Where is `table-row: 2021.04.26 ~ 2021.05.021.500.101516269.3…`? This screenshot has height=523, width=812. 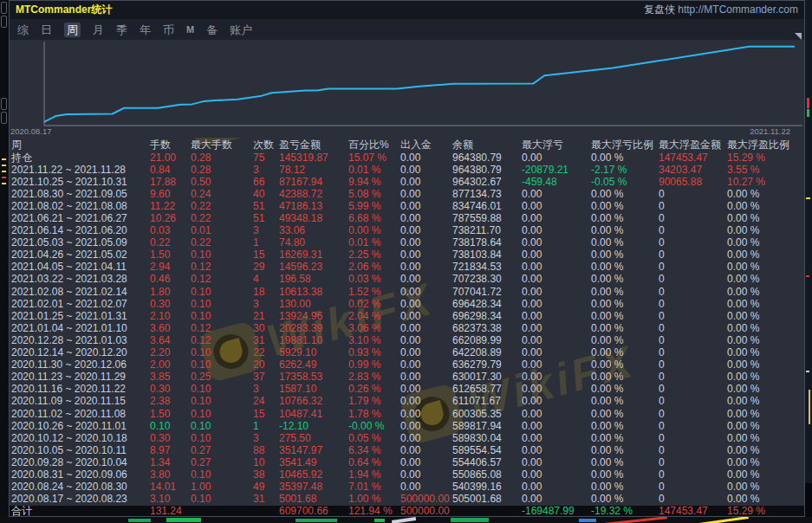 table-row: 2021.04.26 ~ 2021.05.021.500.101516269.3… is located at coordinates (407, 255).